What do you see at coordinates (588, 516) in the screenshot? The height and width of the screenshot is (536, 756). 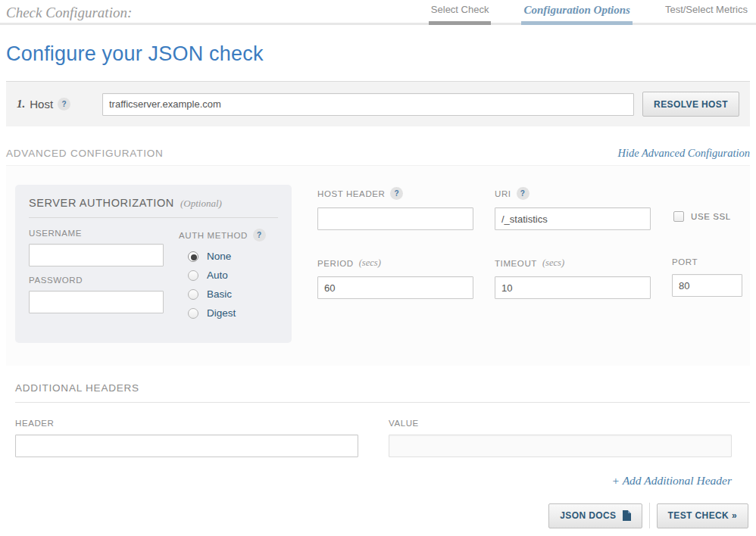 I see `json-docs-label: JSON DOCS` at bounding box center [588, 516].